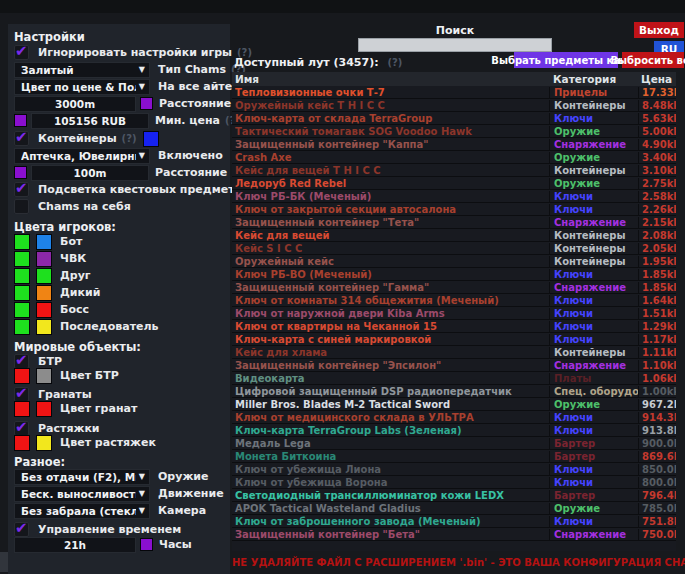  I want to click on item-name: Miller Bros. Blades M-2 Tactical Sword, so click(390, 404).